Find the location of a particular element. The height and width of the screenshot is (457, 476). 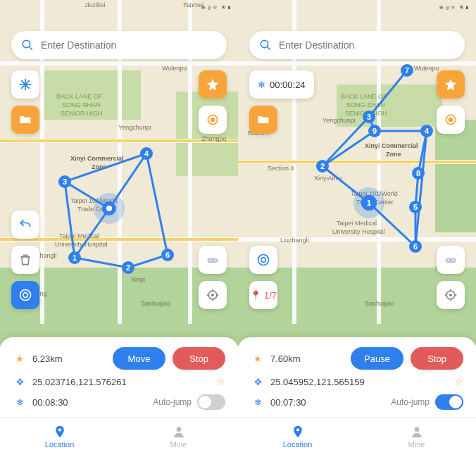

svg-text: Section 4 is located at coordinates (281, 168).